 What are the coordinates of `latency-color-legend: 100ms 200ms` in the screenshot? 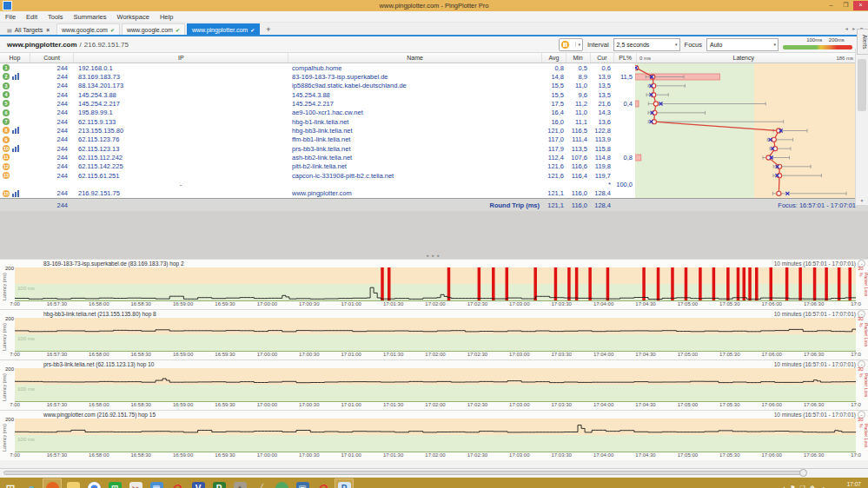 It's located at (818, 44).